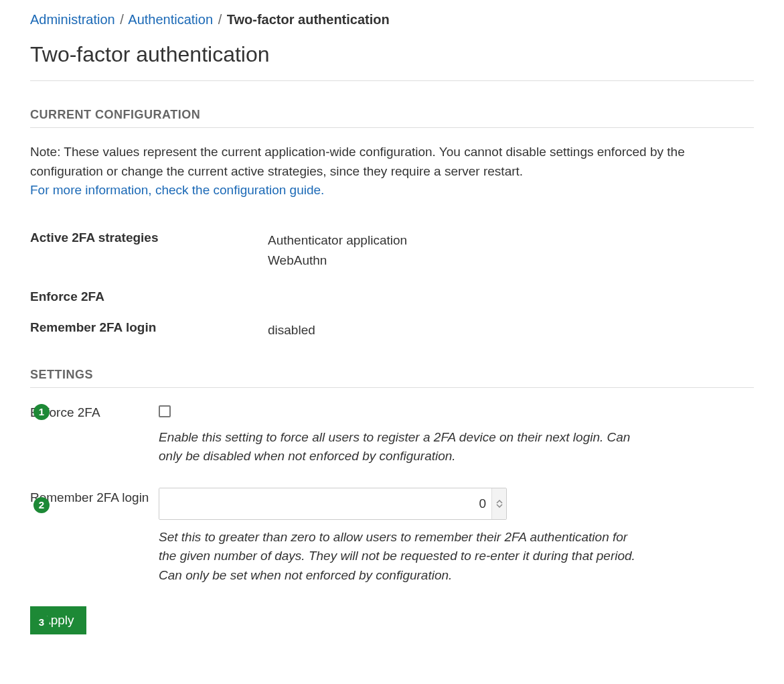 The width and height of the screenshot is (784, 684). What do you see at coordinates (392, 172) in the screenshot?
I see `config-note: Note: These values represent the current…` at bounding box center [392, 172].